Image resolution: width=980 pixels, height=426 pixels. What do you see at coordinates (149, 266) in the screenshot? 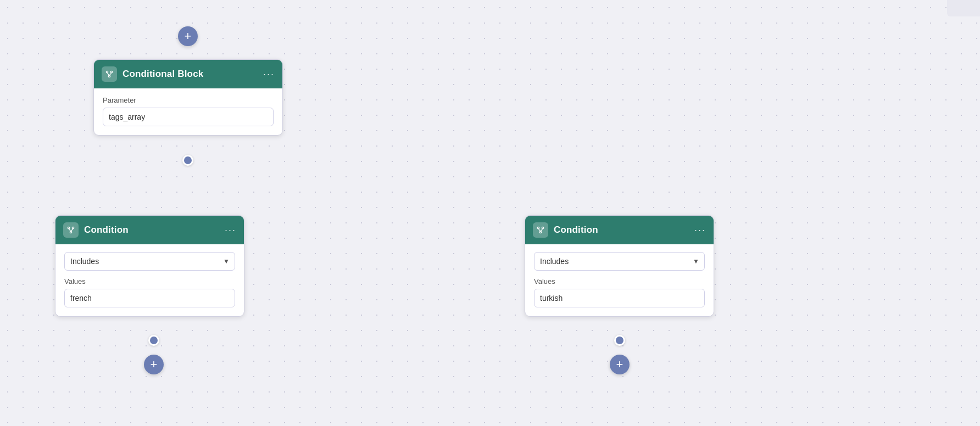
I see `condition-node-left: Condition ··· Includes Excludes Equals N…` at bounding box center [149, 266].